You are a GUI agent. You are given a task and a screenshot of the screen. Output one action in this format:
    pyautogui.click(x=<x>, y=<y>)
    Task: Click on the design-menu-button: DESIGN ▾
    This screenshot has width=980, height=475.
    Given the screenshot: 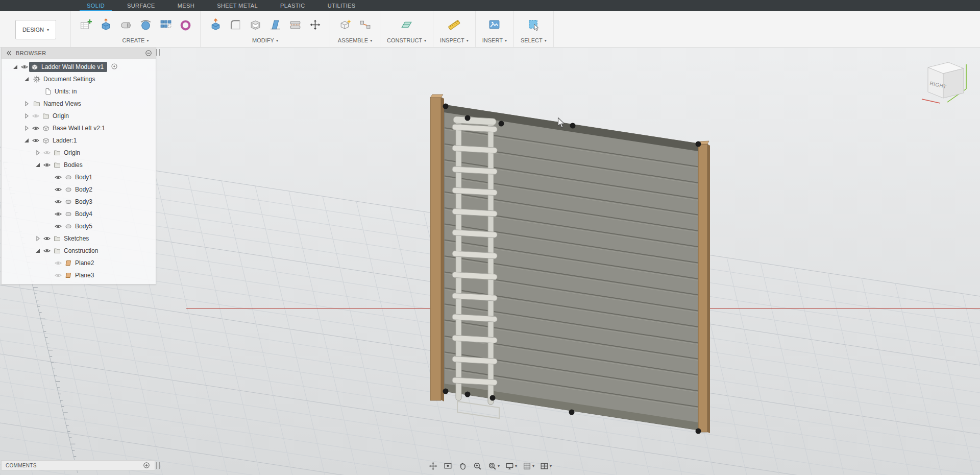 What is the action you would take?
    pyautogui.click(x=36, y=30)
    